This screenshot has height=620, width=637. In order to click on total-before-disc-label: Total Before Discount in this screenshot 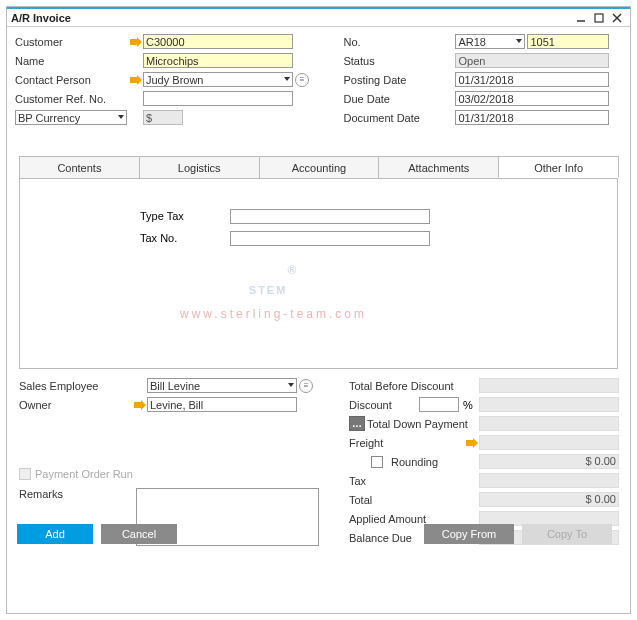, I will do `click(414, 386)`.